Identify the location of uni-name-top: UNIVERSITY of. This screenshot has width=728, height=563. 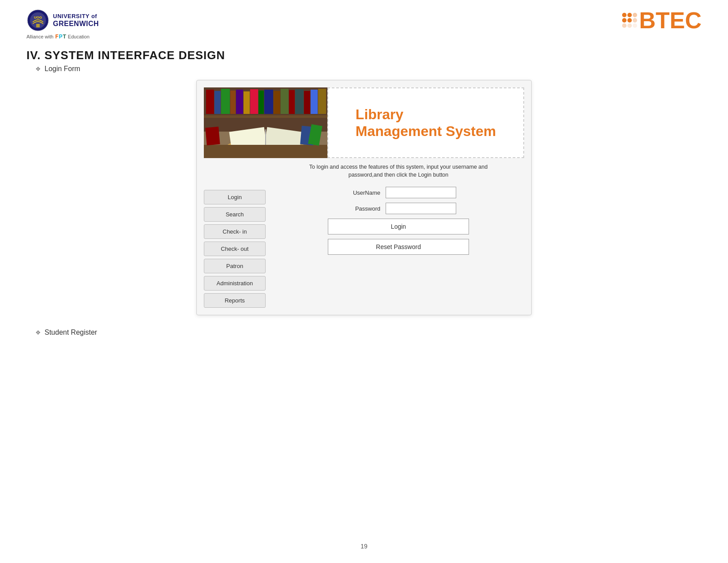
(76, 16).